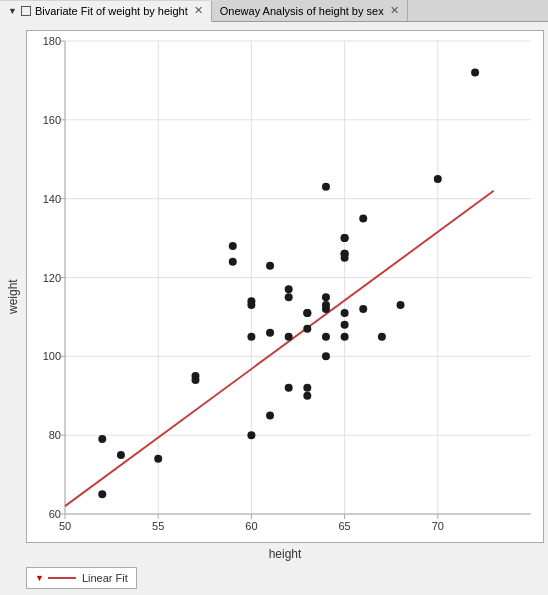  What do you see at coordinates (12, 11) in the screenshot?
I see `tab-dropdown-icon: ▼` at bounding box center [12, 11].